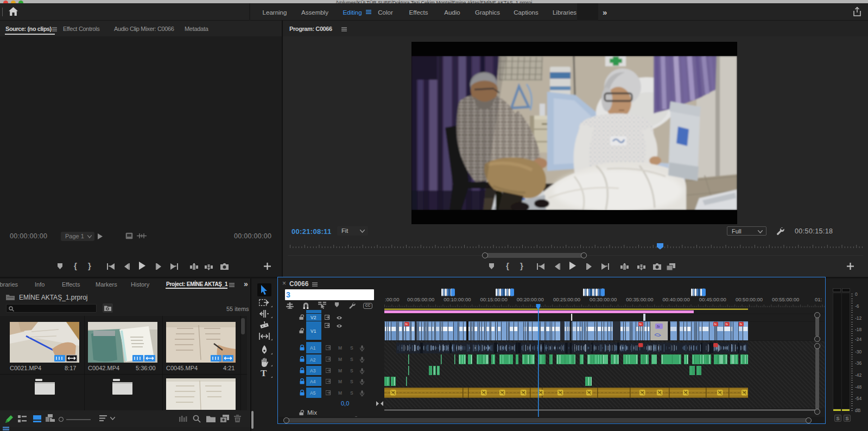 Image resolution: width=868 pixels, height=431 pixels. What do you see at coordinates (785, 300) in the screenshot?
I see `svg-text: 00:55:00:00` at bounding box center [785, 300].